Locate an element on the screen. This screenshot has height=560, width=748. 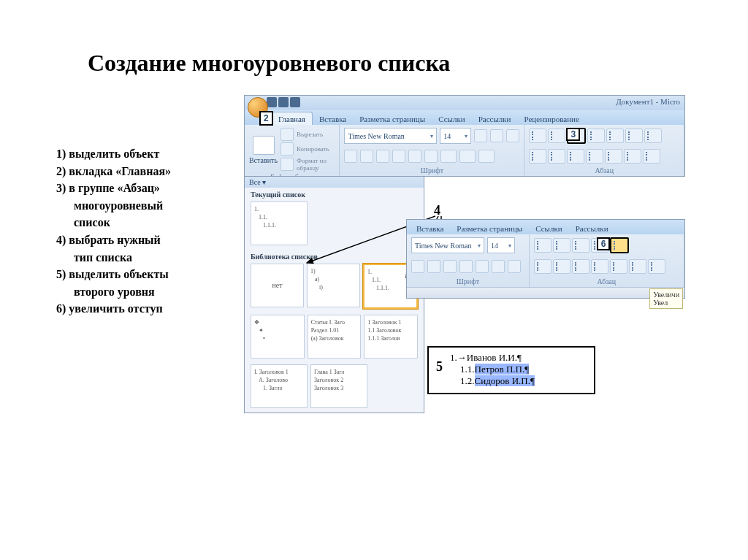
multilevel-dropdown: Все ▾ Текущий список 1. 1.1. 1.1.1. Библ… is located at coordinates (335, 295).